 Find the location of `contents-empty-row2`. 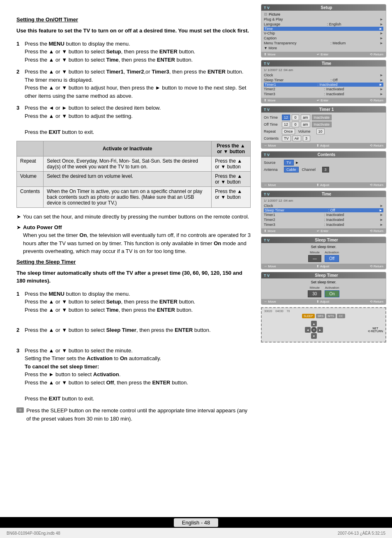

contents-empty-row2 is located at coordinates (324, 179).